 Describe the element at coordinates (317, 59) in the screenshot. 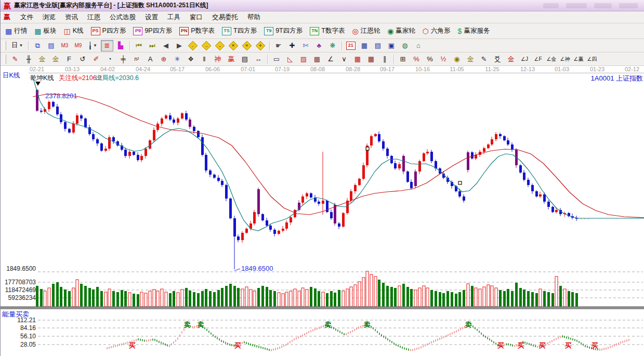

I see `toolbar-button-web-box: ▩` at that location.